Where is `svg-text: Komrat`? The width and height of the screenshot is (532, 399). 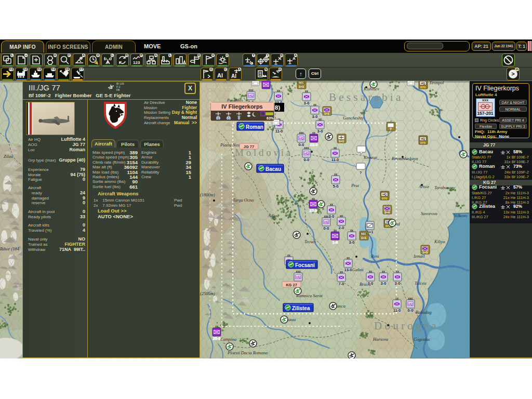
svg-text: Komrat is located at coordinates (370, 157).